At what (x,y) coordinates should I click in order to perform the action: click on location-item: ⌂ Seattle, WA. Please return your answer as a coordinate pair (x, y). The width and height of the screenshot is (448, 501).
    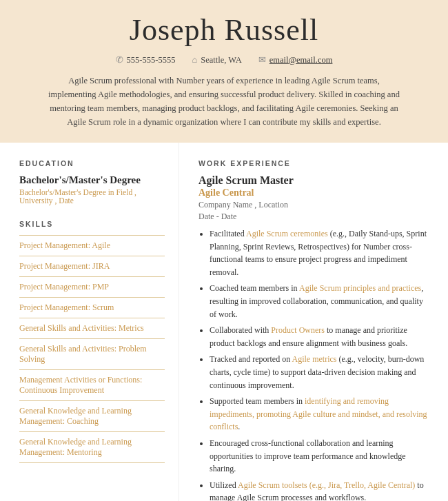
    Looking at the image, I should click on (216, 60).